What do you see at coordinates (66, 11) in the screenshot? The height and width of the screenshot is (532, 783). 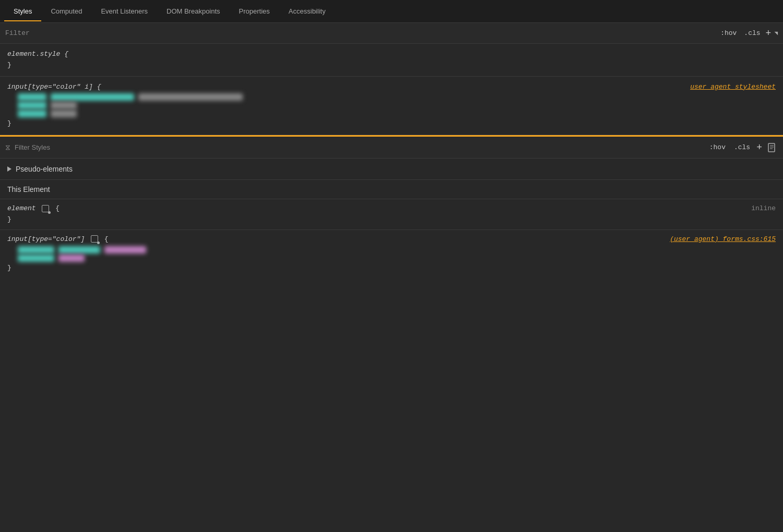 I see `tab-computed: Computed` at bounding box center [66, 11].